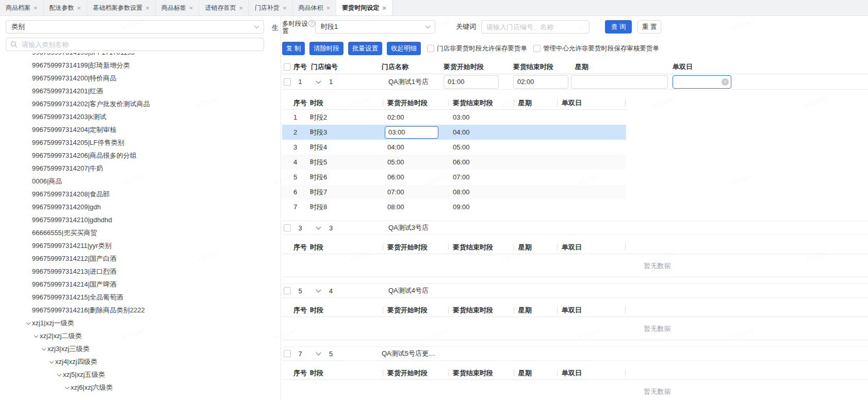 Image resolution: width=868 pixels, height=400 pixels. Describe the element at coordinates (143, 310) in the screenshot. I see `tree-item: 996759997314216|删除商品类别2222` at that location.